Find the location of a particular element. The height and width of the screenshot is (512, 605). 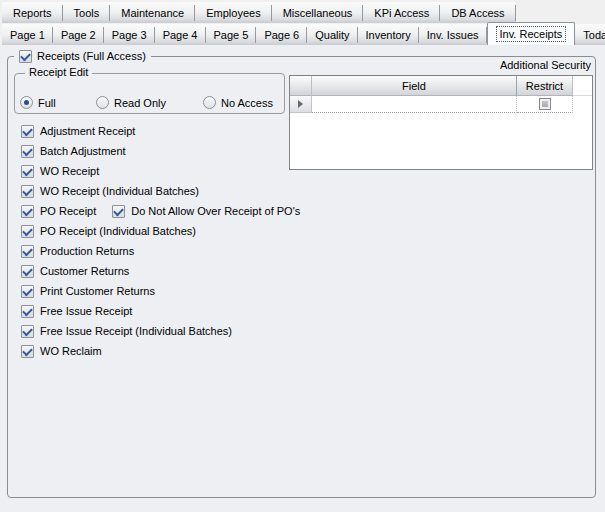

checkbox-batch-adjustment: Batch Adjustment is located at coordinates (160, 151).